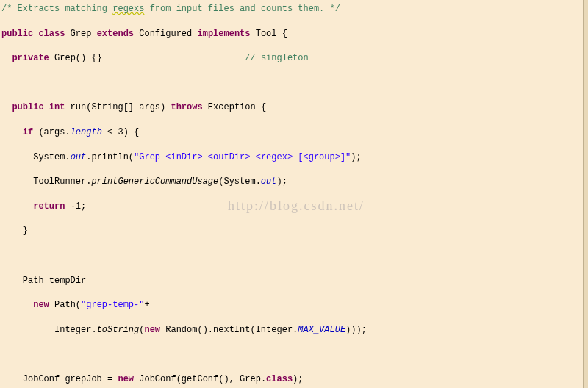  What do you see at coordinates (294, 207) in the screenshot?
I see `code-line: return -1;` at bounding box center [294, 207].